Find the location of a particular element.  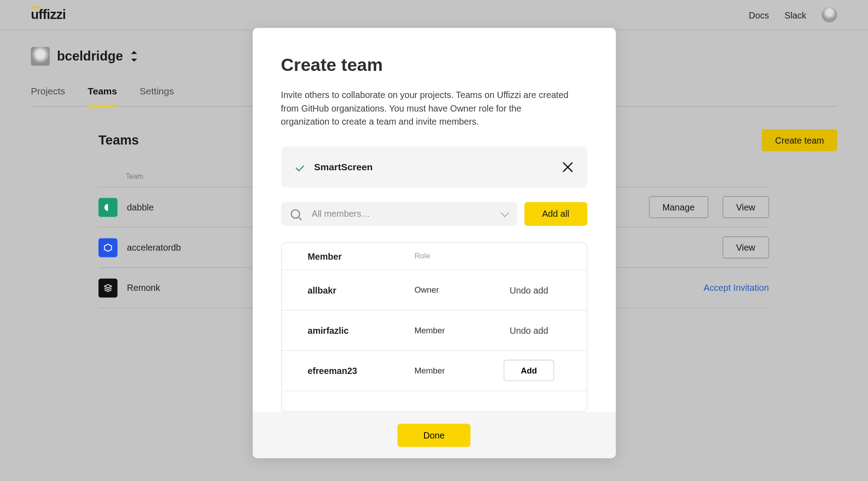

members-table: Member Role allbakr Owner Undo add amirf… is located at coordinates (434, 327).